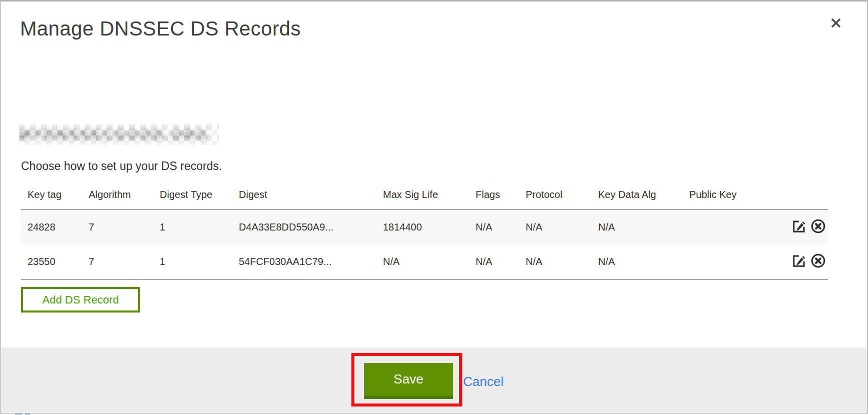 The width and height of the screenshot is (868, 415). What do you see at coordinates (805, 195) in the screenshot?
I see `col-header-actions` at bounding box center [805, 195].